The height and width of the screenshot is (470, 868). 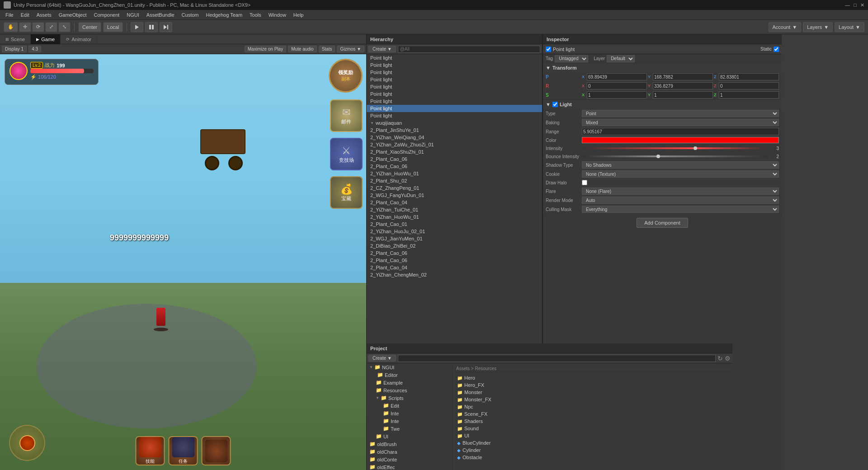 I want to click on sy-input, so click(x=683, y=95).